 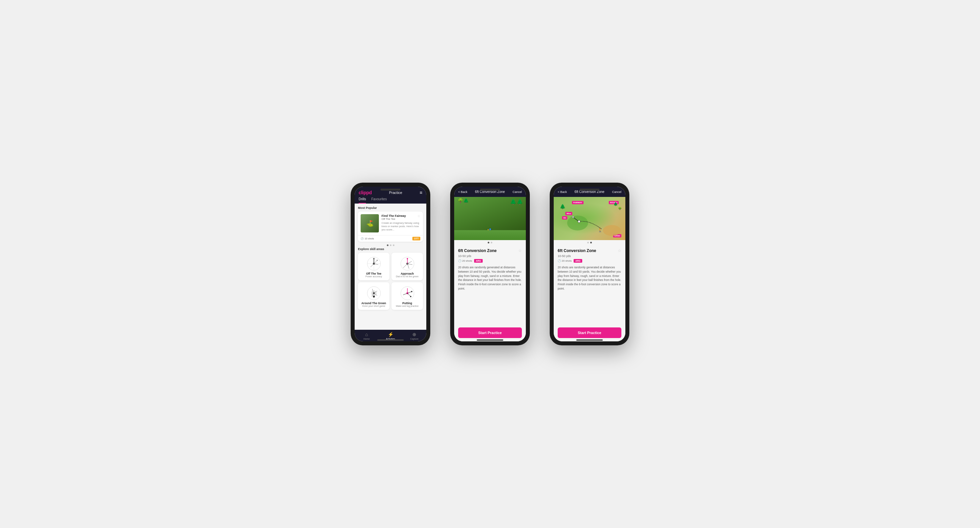 What do you see at coordinates (590, 192) in the screenshot?
I see `phone3-header: < Back 6ft Conversion Zone Cancel` at bounding box center [590, 192].